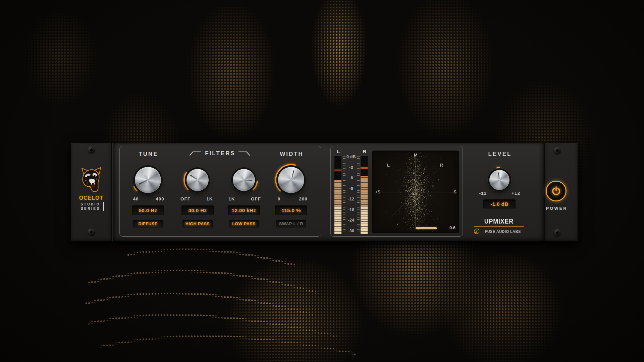  Describe the element at coordinates (499, 226) in the screenshot. I see `brand-divider` at that location.